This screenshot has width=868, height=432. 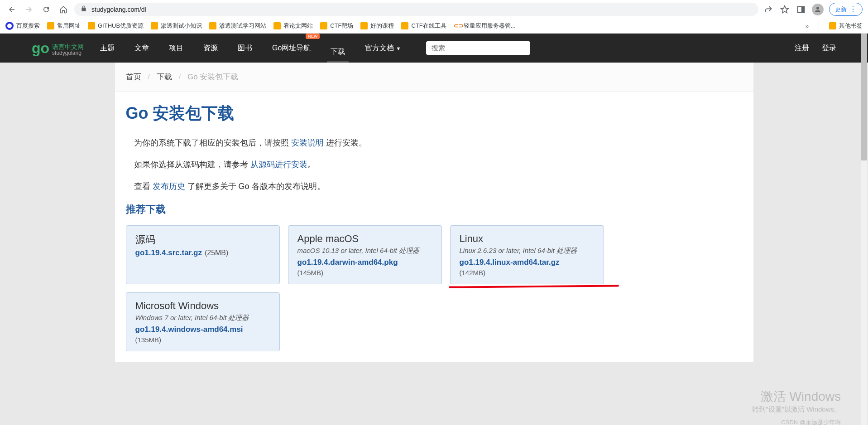 I want to click on avatar-icon, so click(x=818, y=10).